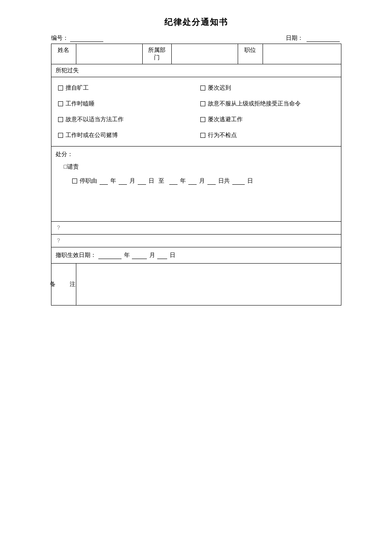 Image resolution: width=392 pixels, height=555 pixels. What do you see at coordinates (161, 181) in the screenshot?
I see `suspension-to-label: 至` at bounding box center [161, 181].